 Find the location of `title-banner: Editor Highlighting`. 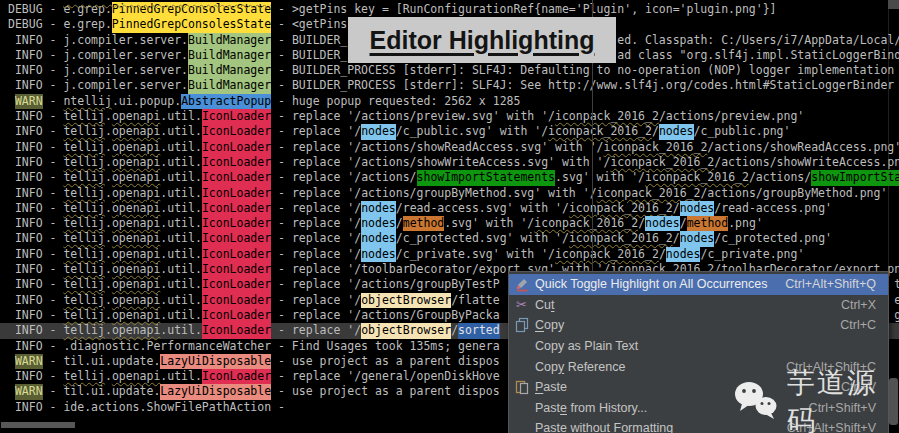

title-banner: Editor Highlighting is located at coordinates (482, 40).